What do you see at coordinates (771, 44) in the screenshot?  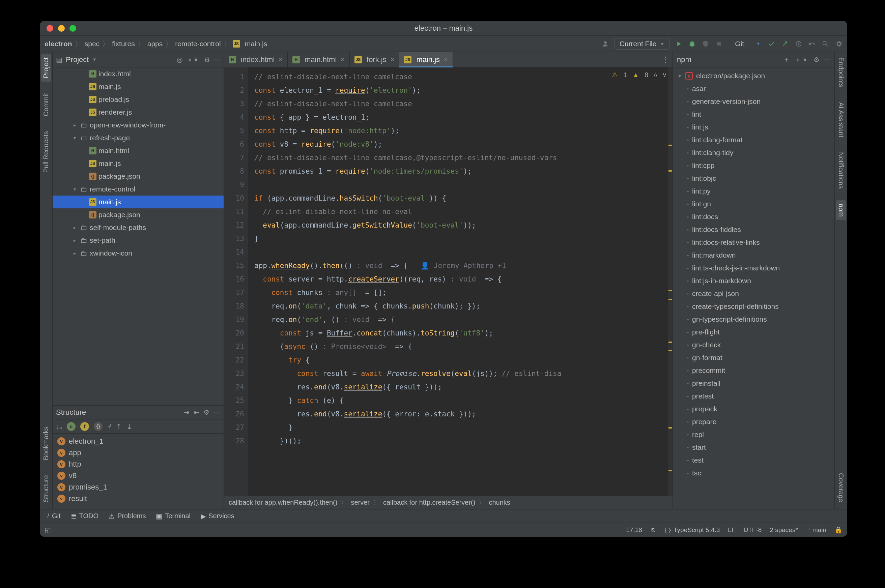 I see `git-commit-button` at bounding box center [771, 44].